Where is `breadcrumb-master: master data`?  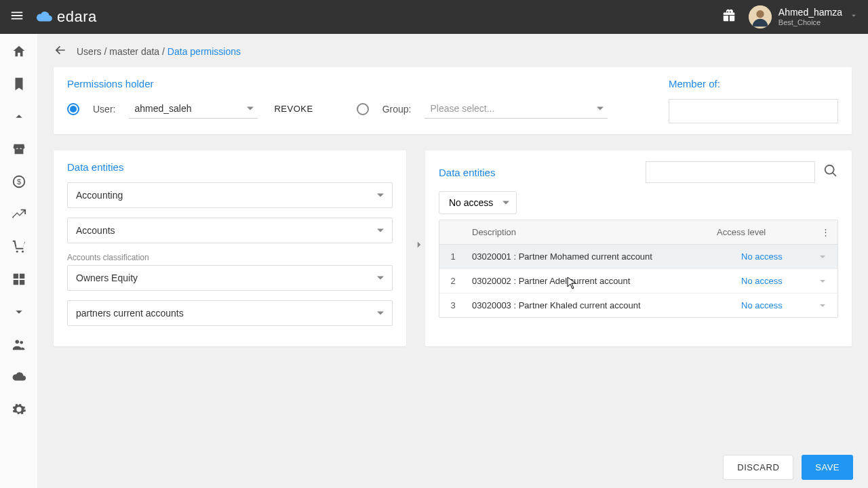 breadcrumb-master: master data is located at coordinates (134, 52).